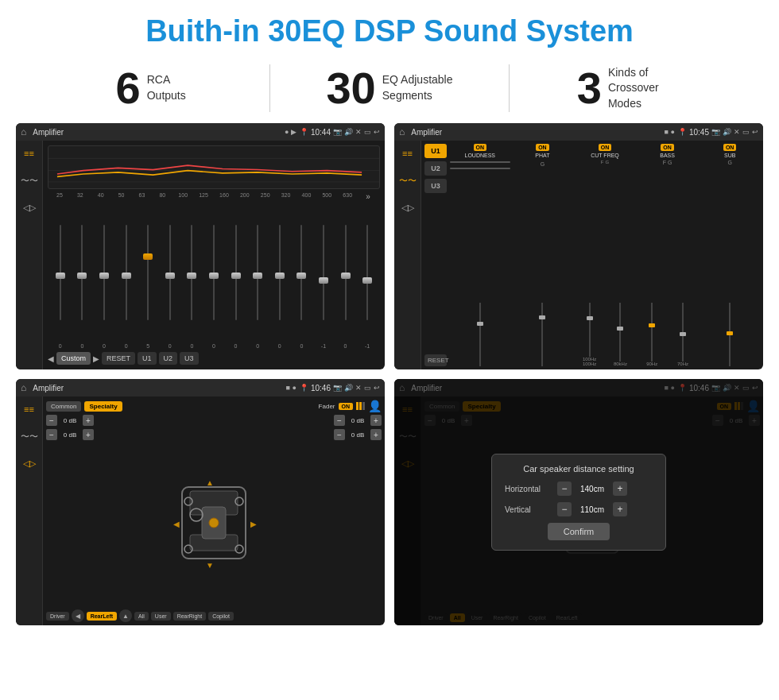 Image resolution: width=779 pixels, height=700 pixels. Describe the element at coordinates (29, 207) in the screenshot. I see `sidebar-speaker-icon: ◁▷` at that location.